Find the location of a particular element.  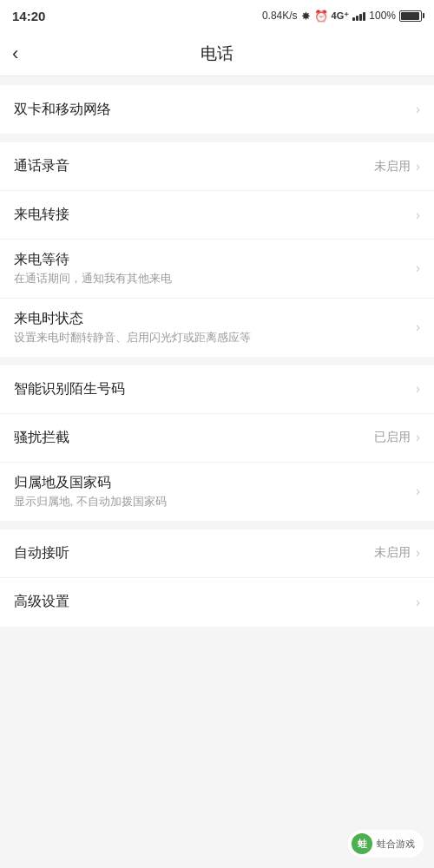

settings-item-right-advanced-settings: › is located at coordinates (418, 602).